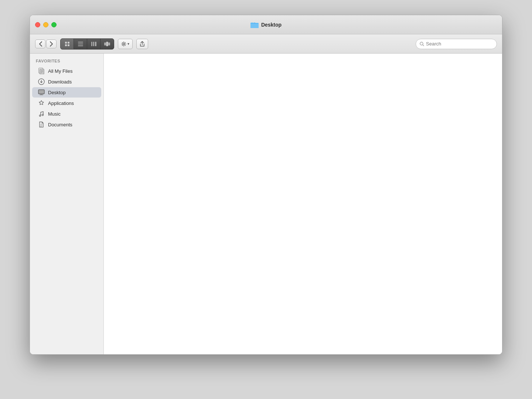  Describe the element at coordinates (107, 44) in the screenshot. I see `cover-flow-icon` at that location.